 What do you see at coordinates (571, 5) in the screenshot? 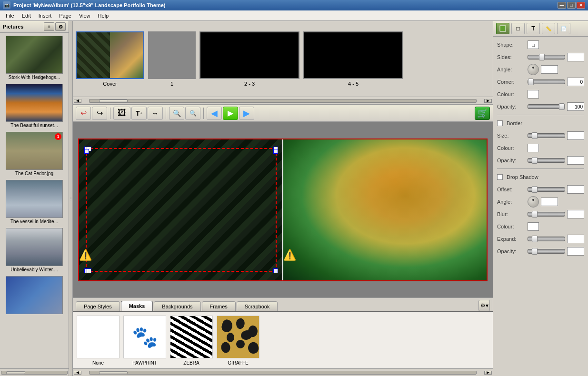
I see `maximize-button: □` at bounding box center [571, 5].